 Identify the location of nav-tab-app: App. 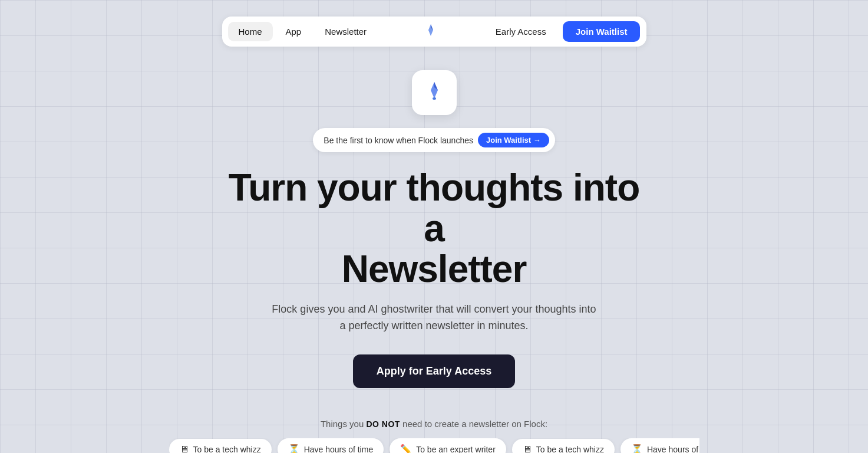
(293, 32).